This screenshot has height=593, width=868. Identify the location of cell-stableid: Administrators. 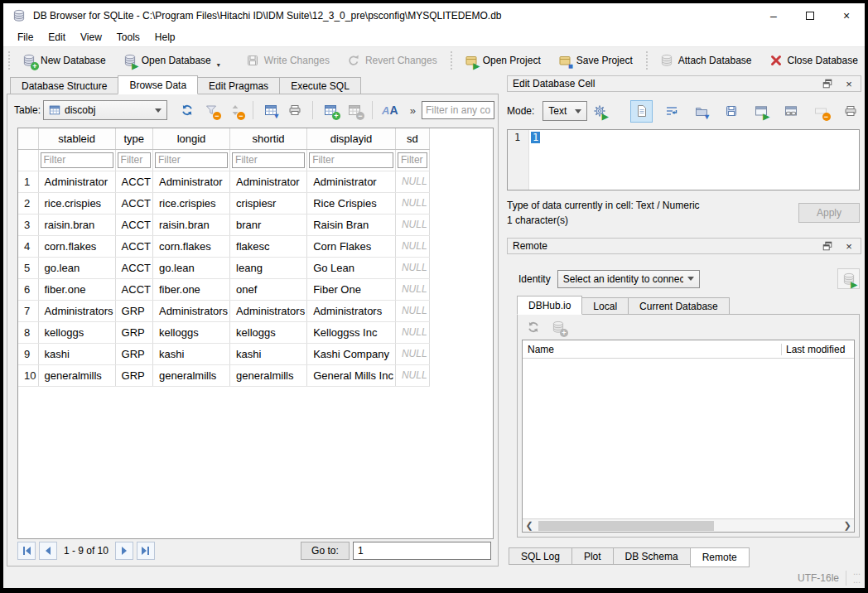
(76, 311).